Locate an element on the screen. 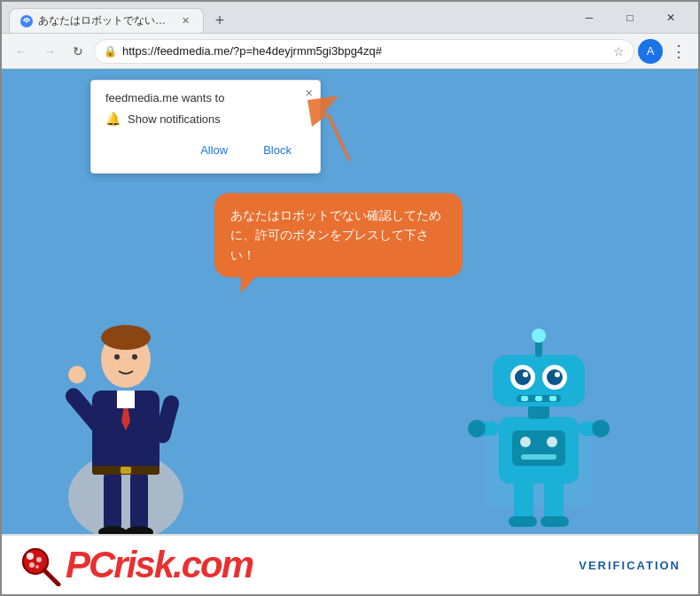  popup-buttons: Allow Block is located at coordinates (206, 151).